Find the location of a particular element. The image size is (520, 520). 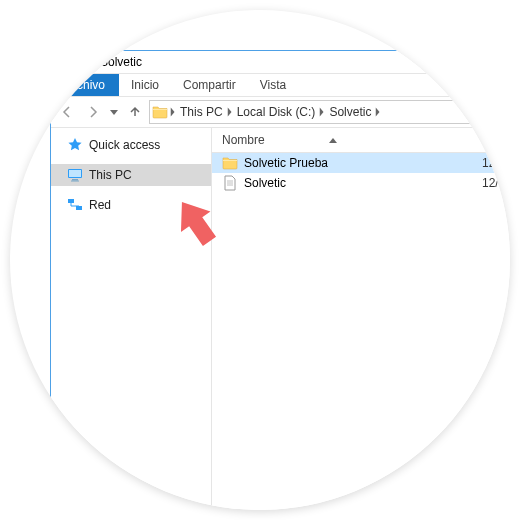

back-arrow-icon is located at coordinates (67, 112).